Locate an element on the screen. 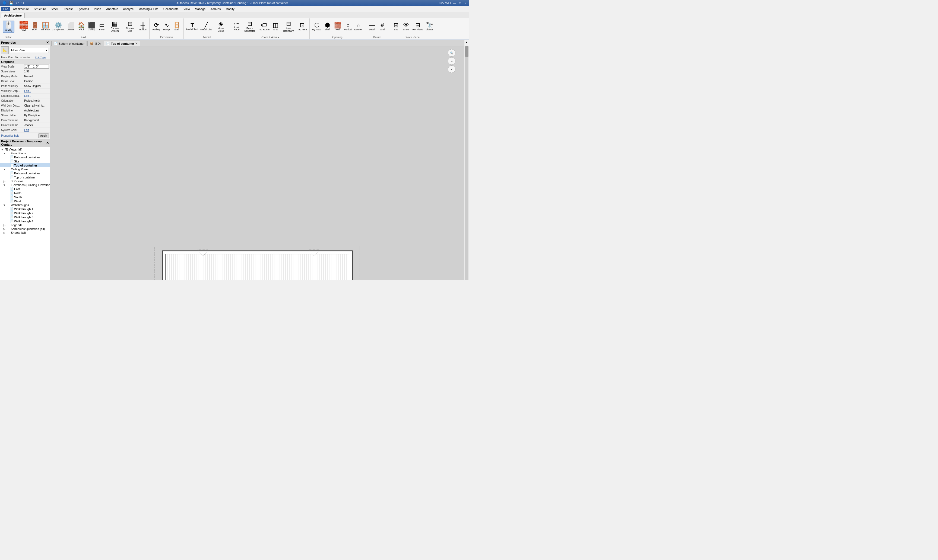 Image resolution: width=938 pixels, height=560 pixels. roof-button: 🏠 Roof is located at coordinates (82, 26).